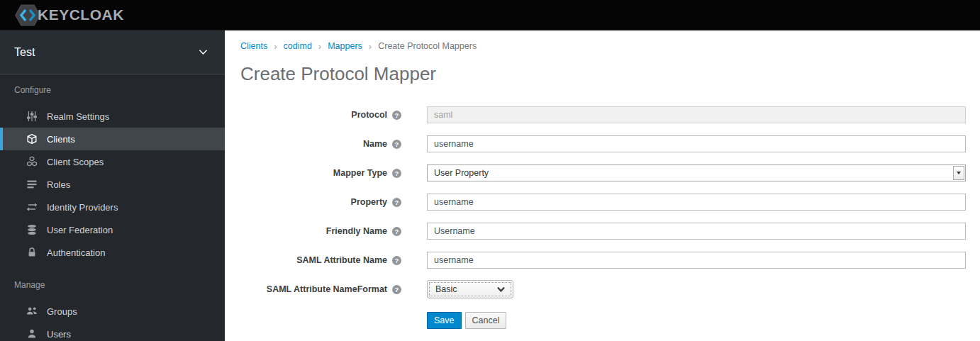 The image size is (980, 341). I want to click on realm-name: Test, so click(24, 52).